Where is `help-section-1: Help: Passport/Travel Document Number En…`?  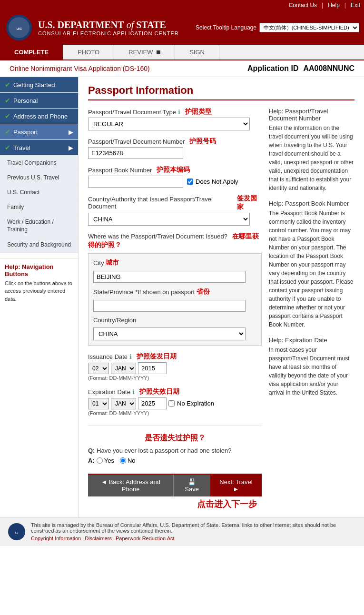
help-section-1: Help: Passport/Travel Document Number En… is located at coordinates (312, 150).